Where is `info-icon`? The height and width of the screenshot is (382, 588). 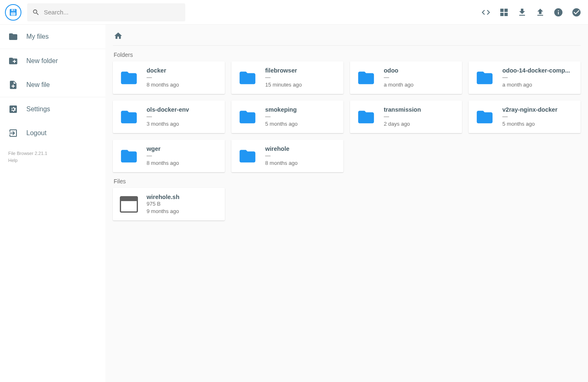
info-icon is located at coordinates (558, 12).